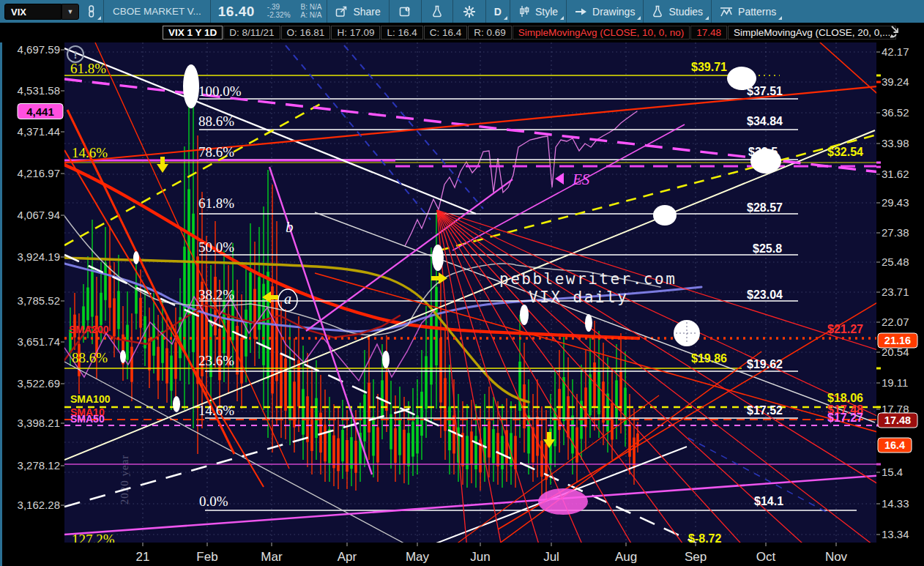 The height and width of the screenshot is (566, 924). Describe the element at coordinates (406, 12) in the screenshot. I see `report-button` at that location.